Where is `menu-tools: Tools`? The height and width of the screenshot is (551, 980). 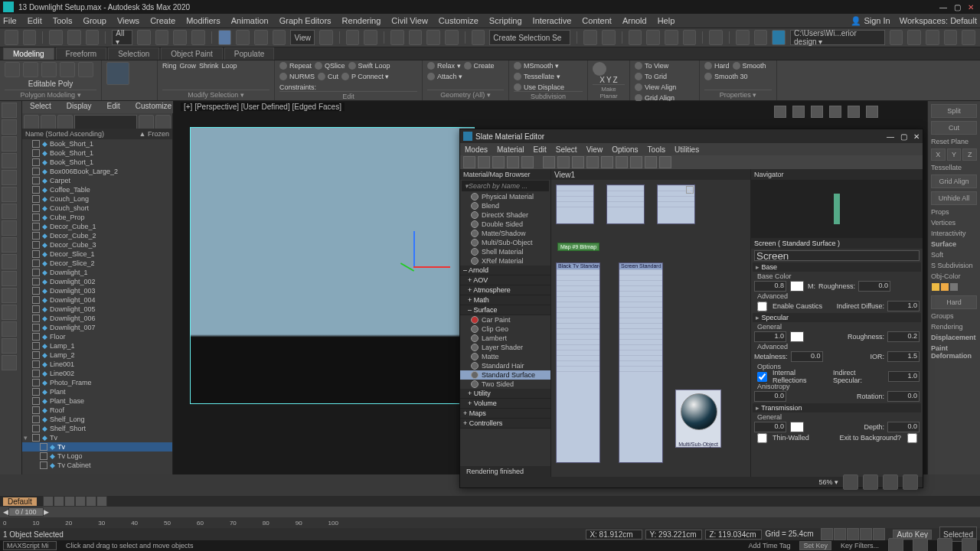
menu-tools: Tools is located at coordinates (63, 21).